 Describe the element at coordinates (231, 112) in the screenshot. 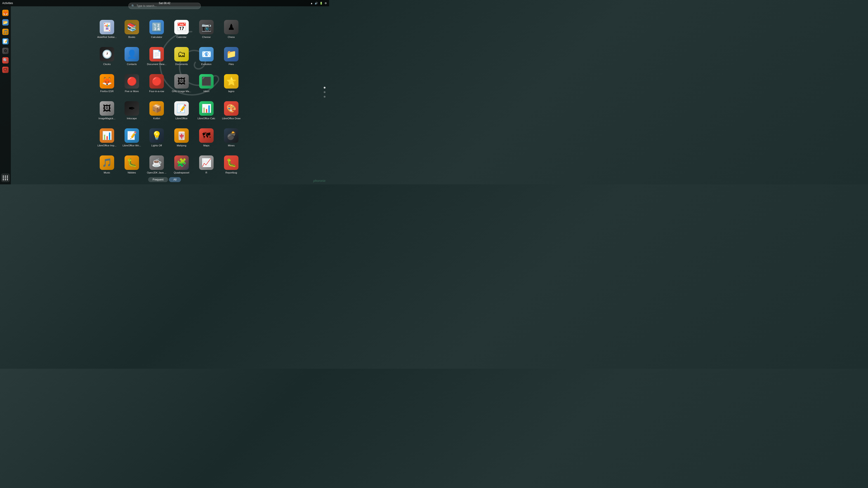

I see `app-item-lodraw: 🎨LibreOffice Draw` at that location.